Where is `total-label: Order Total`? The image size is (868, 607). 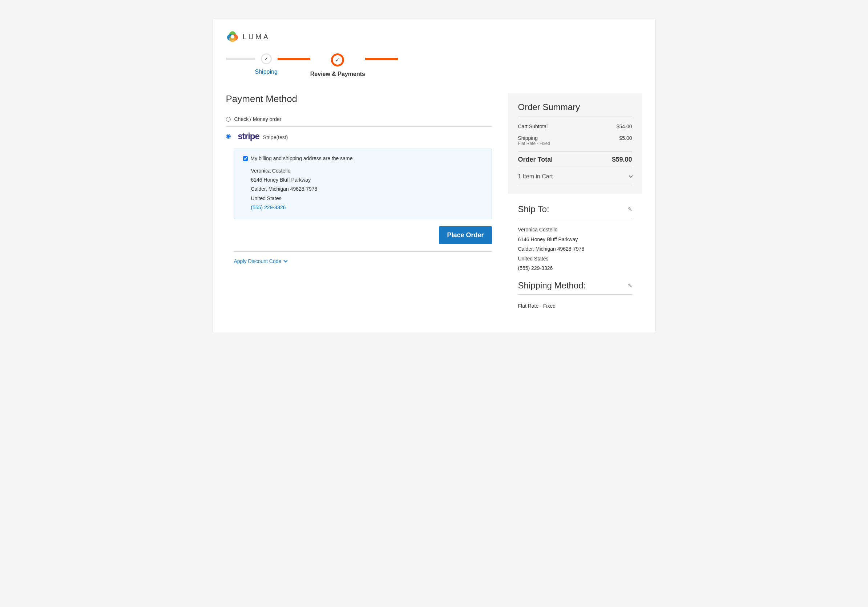 total-label: Order Total is located at coordinates (535, 159).